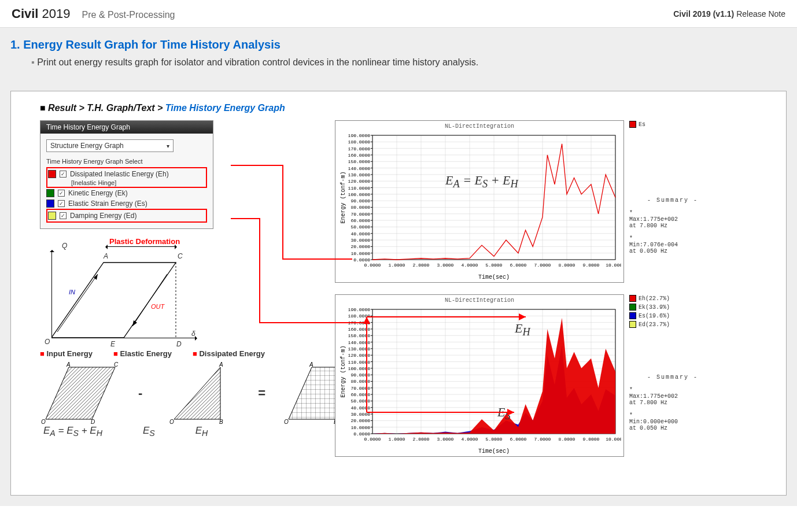 The width and height of the screenshot is (797, 532). I want to click on series-sublabel: [Inelastic Hinge], so click(138, 183).